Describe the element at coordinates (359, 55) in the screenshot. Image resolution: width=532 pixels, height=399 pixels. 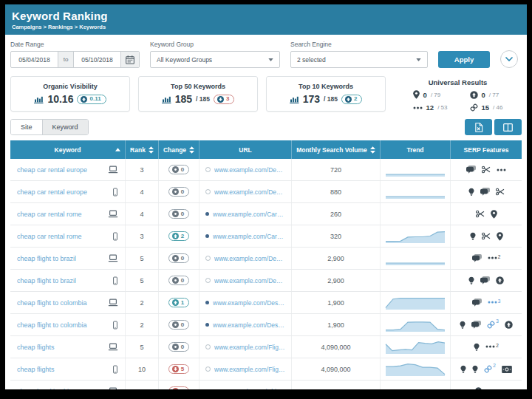
I see `search-engine-filter: Search Engine 2 selected` at that location.